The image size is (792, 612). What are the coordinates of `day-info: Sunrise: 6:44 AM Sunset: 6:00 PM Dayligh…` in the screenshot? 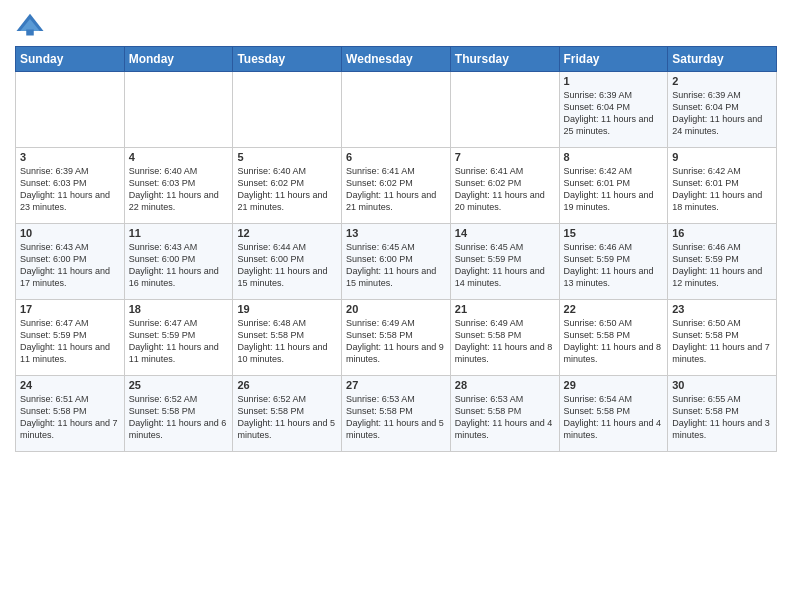 It's located at (287, 266).